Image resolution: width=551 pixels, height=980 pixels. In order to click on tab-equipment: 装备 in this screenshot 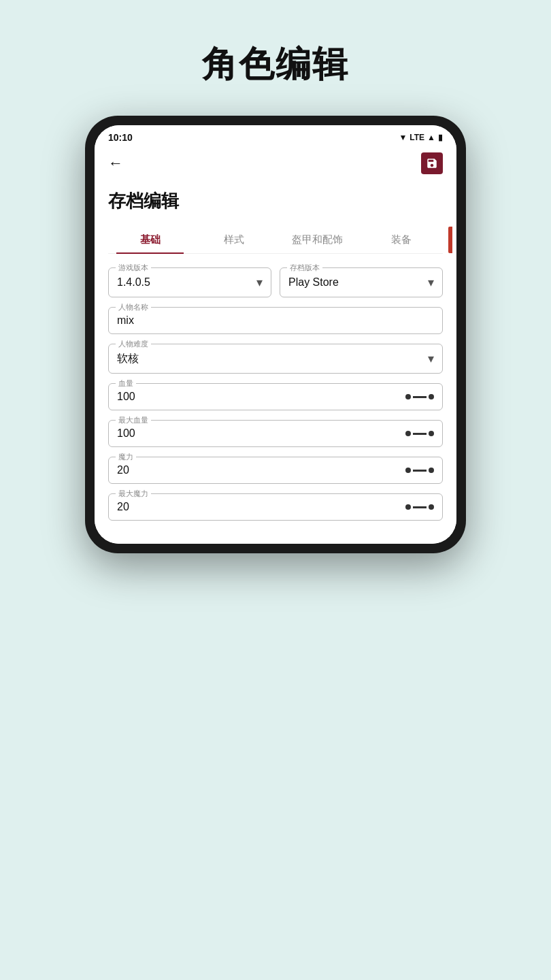, I will do `click(401, 240)`.